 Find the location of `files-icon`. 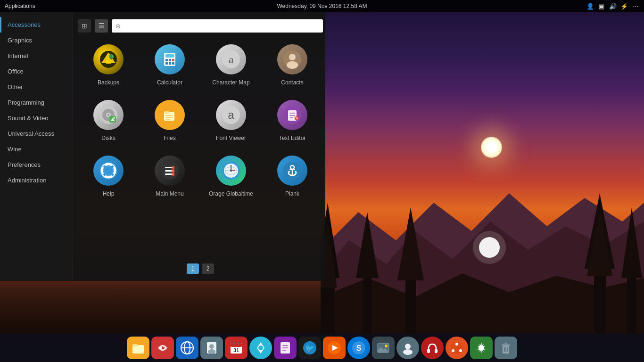

files-icon is located at coordinates (170, 115).